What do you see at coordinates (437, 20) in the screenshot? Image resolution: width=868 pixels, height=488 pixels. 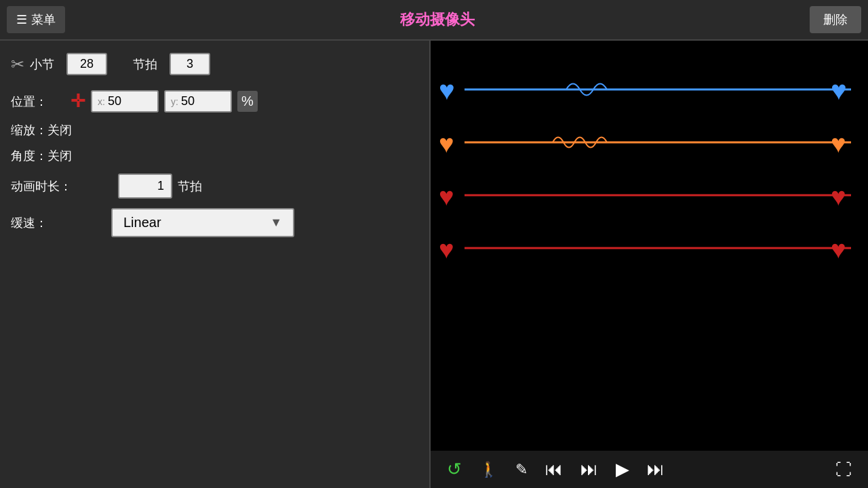 I see `window-title: 移动摄像头` at bounding box center [437, 20].